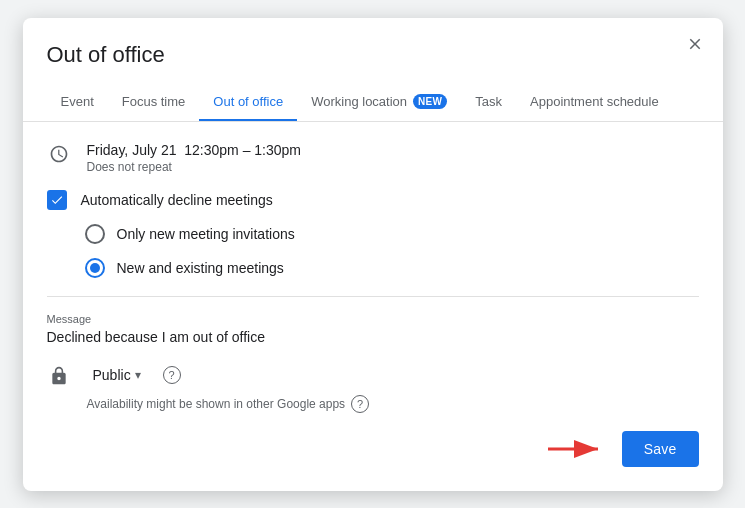 Image resolution: width=745 pixels, height=508 pixels. Describe the element at coordinates (373, 296) in the screenshot. I see `section-divider` at that location.